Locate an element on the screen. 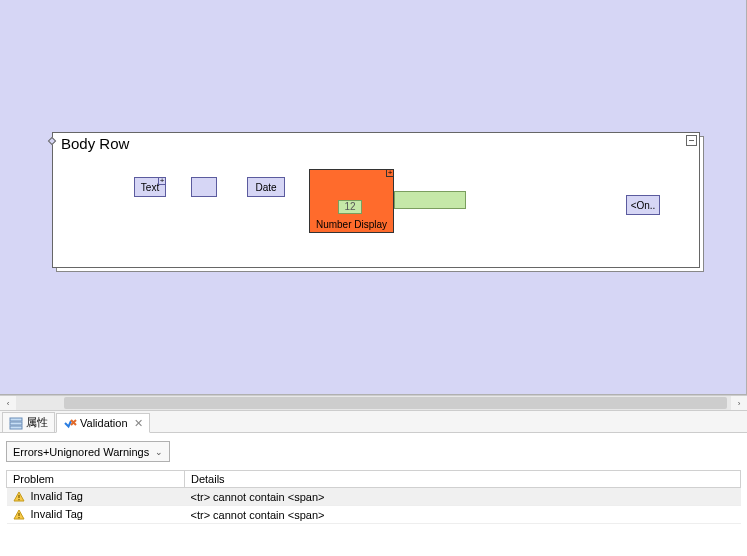 This screenshot has height=556, width=747. validation-icon is located at coordinates (70, 423).